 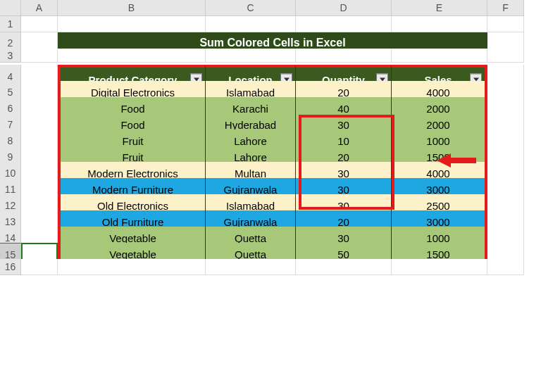 What do you see at coordinates (344, 267) in the screenshot?
I see `cell-D16` at bounding box center [344, 267].